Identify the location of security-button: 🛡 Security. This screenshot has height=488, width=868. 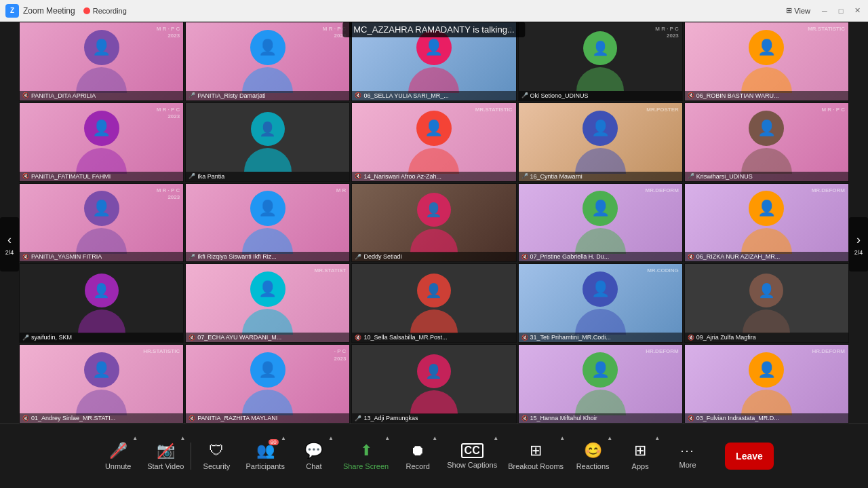
(216, 456).